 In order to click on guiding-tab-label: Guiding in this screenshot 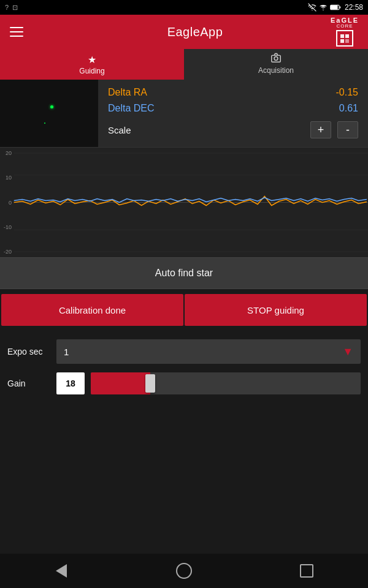, I will do `click(92, 71)`.